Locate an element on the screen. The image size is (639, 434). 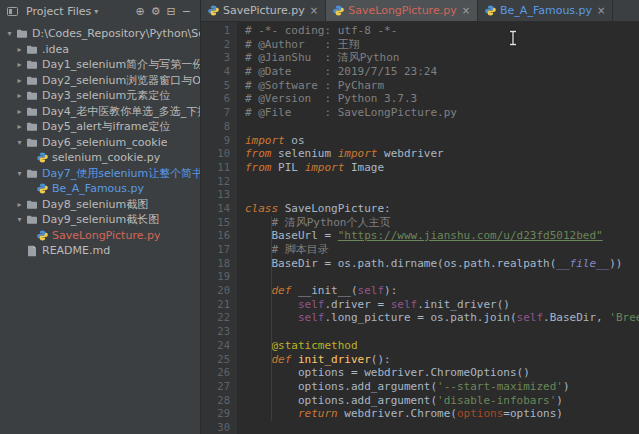
tree-item-day4: ▸Day4_老中医教你单选_多选_下拉框定位 is located at coordinates (100, 112).